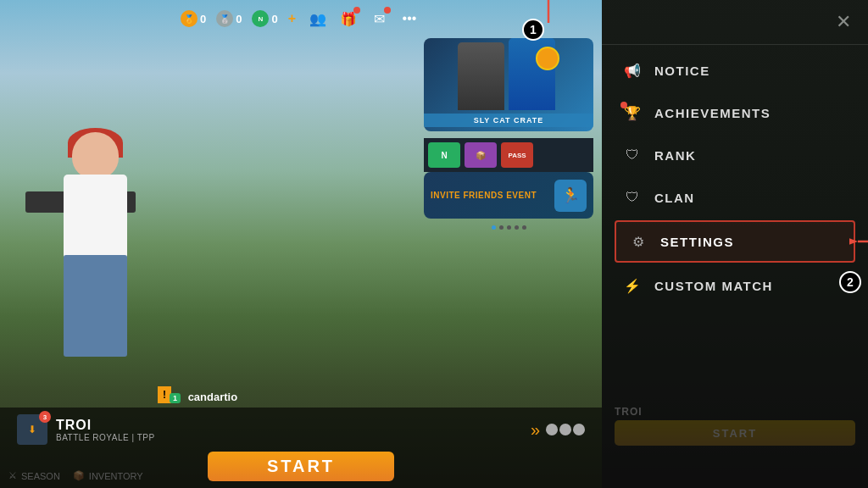 This screenshot has width=868, height=488. I want to click on map-name: TROI, so click(289, 425).